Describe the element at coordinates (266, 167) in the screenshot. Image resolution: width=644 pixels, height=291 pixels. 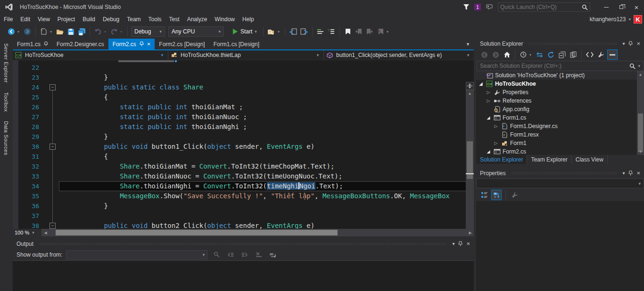
I see `code-line: Share.thoiGianMat = Convert.ToInt32(time…` at that location.